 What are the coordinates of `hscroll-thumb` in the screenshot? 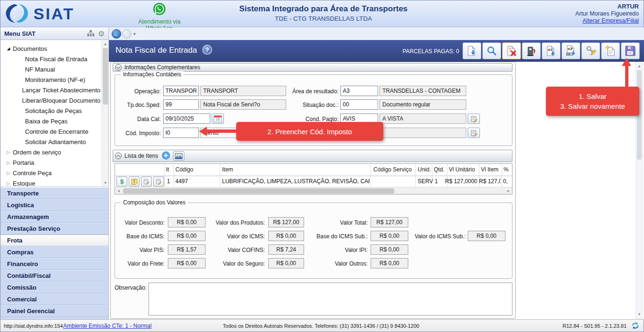 It's located at (258, 191).